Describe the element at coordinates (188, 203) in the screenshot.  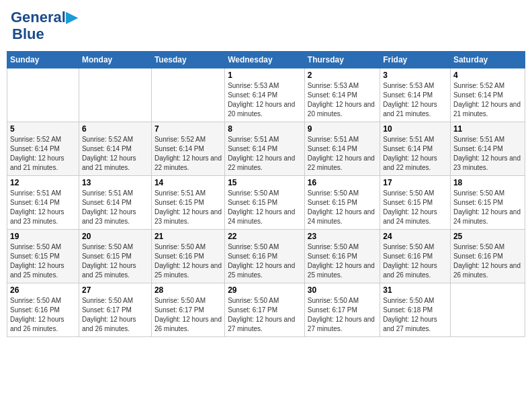
I see `calendar-cell: 14Sunrise: 5:51 AMSunset: 6:15 PMDayligh…` at that location.